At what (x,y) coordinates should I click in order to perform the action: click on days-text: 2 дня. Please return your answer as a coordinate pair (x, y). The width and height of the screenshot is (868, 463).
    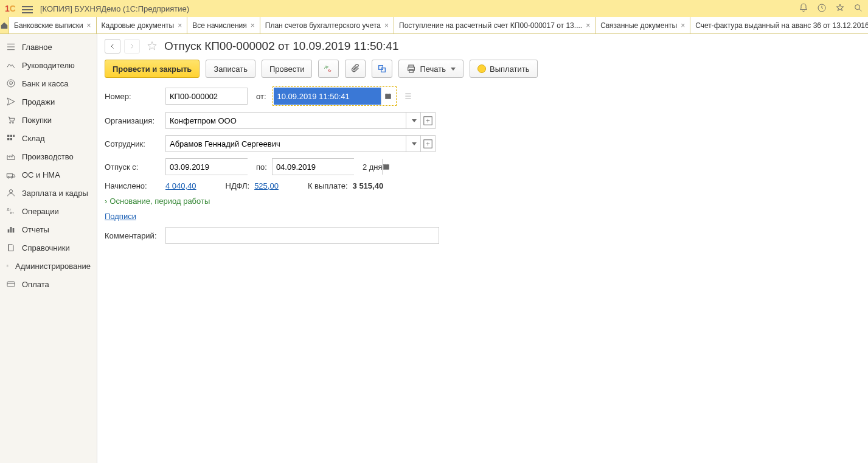
    Looking at the image, I should click on (372, 167).